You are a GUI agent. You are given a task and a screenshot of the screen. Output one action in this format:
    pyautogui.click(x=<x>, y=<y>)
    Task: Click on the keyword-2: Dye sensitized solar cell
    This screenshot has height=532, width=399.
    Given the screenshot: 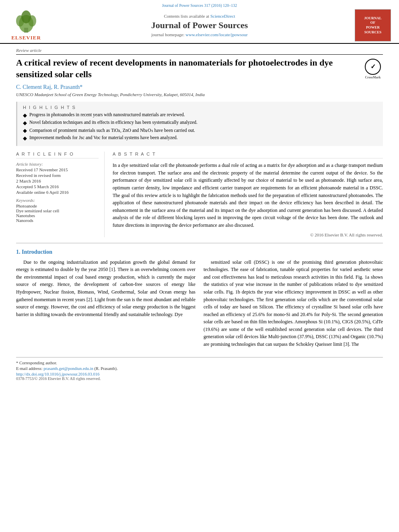 What is the action you would take?
    pyautogui.click(x=57, y=211)
    